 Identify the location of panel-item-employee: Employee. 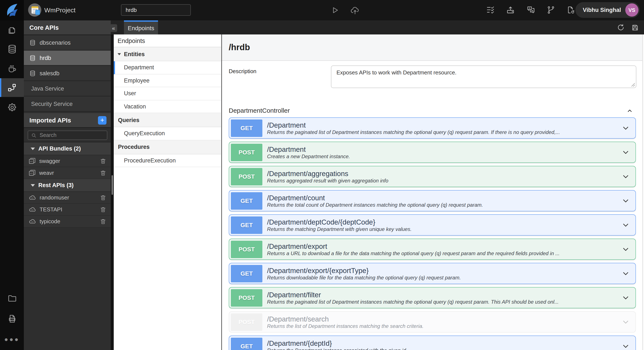
(168, 81).